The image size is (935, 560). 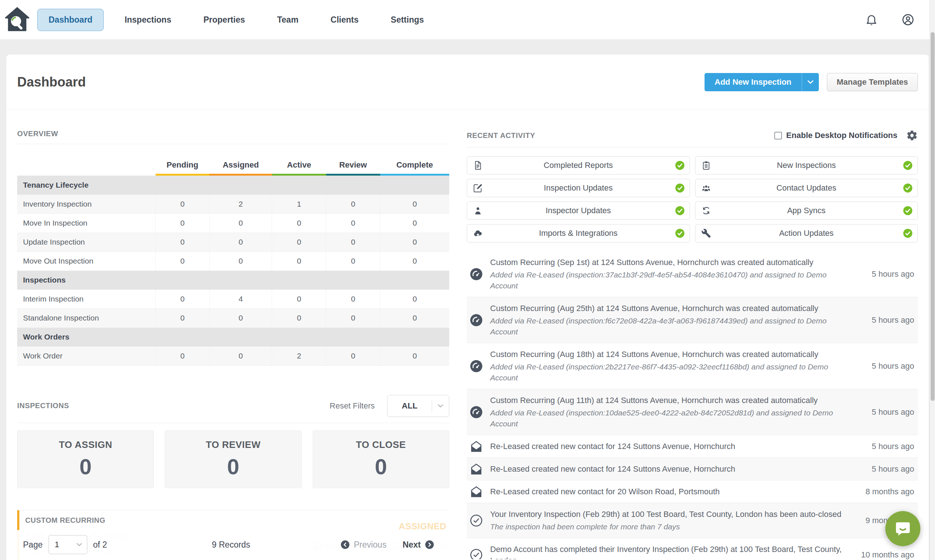 What do you see at coordinates (233, 261) in the screenshot?
I see `table-row: Move Out Inspection 0 0 0 0 0` at bounding box center [233, 261].